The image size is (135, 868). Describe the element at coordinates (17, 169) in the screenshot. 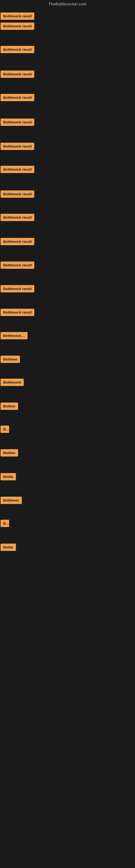

I see `bottleneck-badge-8: Bottleneck result` at that location.